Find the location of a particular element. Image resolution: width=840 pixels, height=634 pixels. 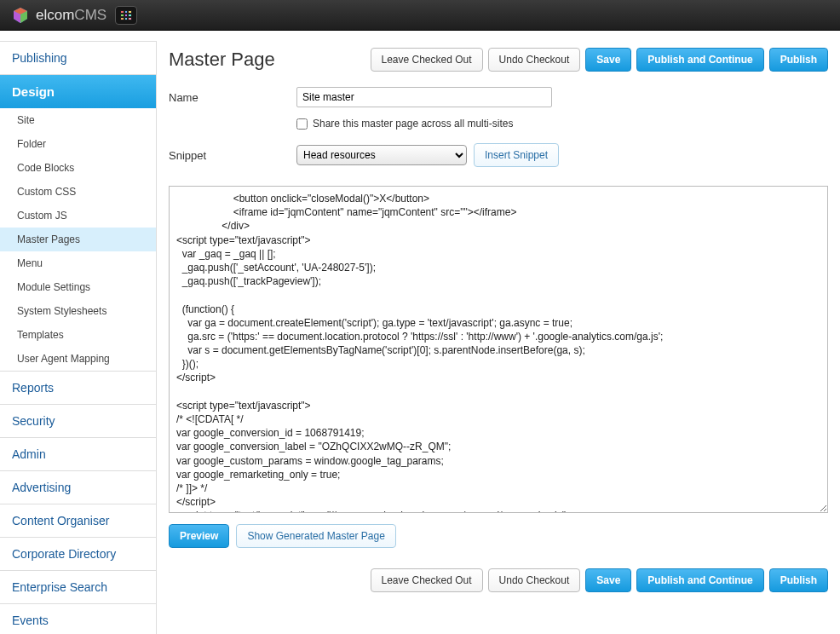

sidebar-item-menu: Menu is located at coordinates (78, 263).